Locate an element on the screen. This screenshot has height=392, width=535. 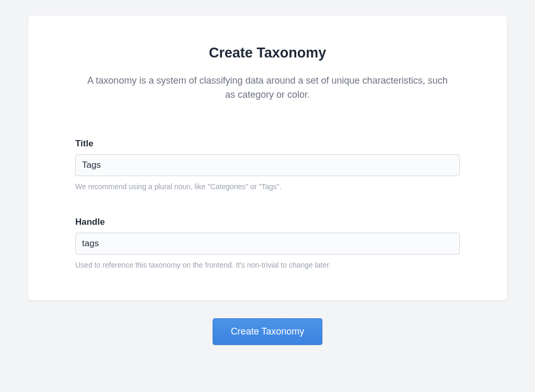
card-header: Create Taxonomy A taxonomy is a system o… is located at coordinates (268, 73).